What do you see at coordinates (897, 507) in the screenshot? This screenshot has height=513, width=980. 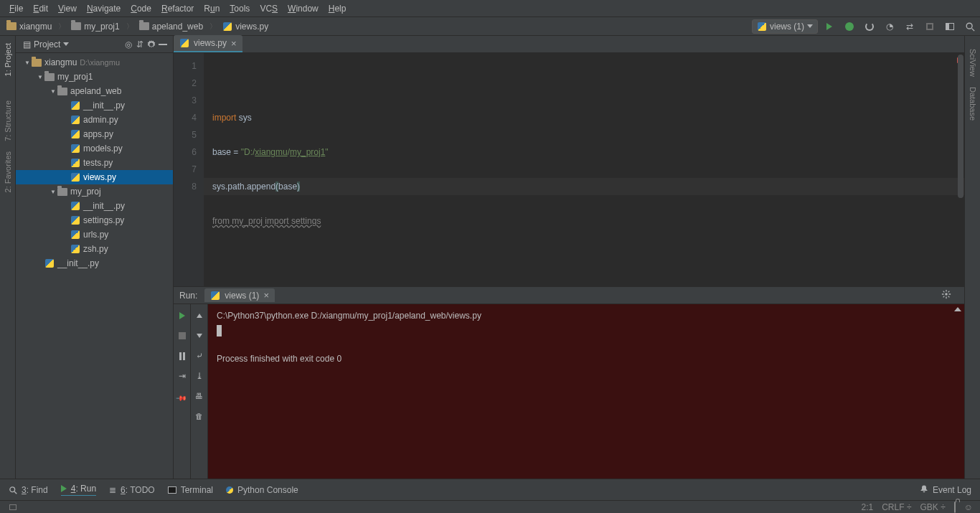 I see `line-separator: CRLF ÷` at bounding box center [897, 507].